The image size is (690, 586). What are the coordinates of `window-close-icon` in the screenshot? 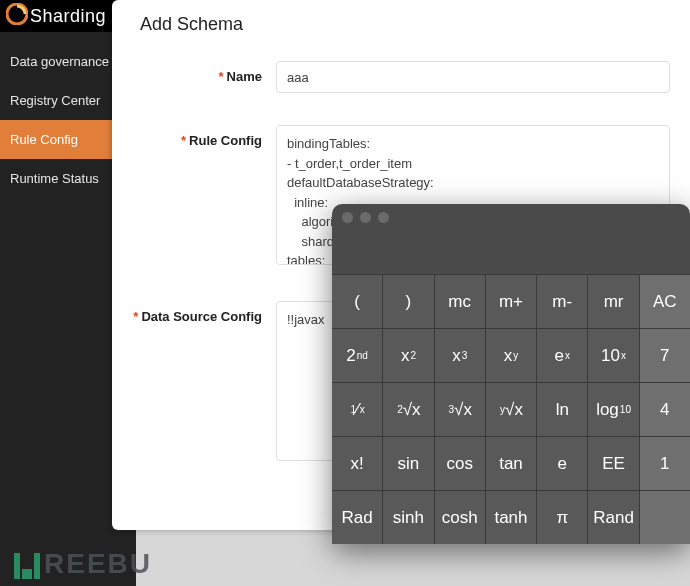 It's located at (348, 218).